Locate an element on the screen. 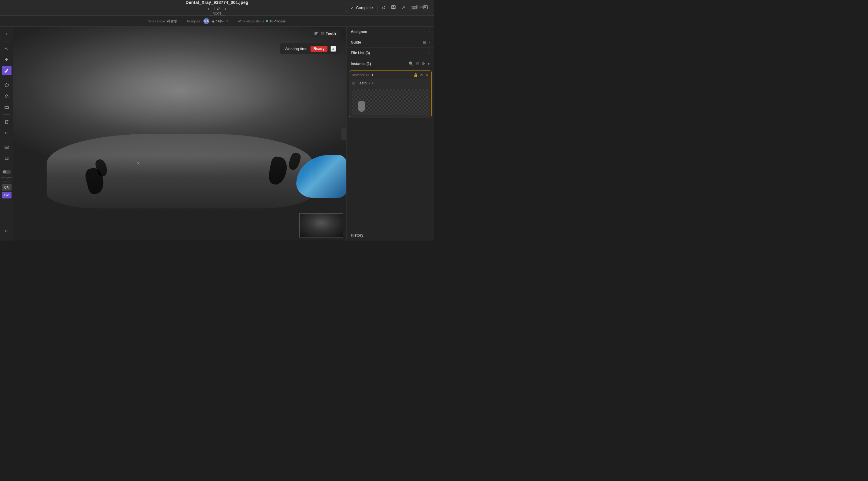 This screenshot has height=481, width=868. file-title: Dental_Xray_938774_001.jpeg is located at coordinates (217, 2).